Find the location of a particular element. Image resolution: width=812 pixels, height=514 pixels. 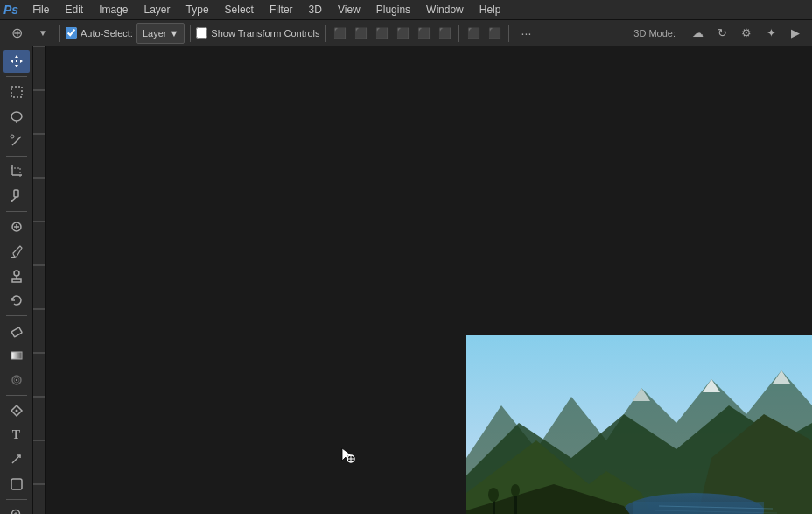

tool-path-selection is located at coordinates (17, 460).